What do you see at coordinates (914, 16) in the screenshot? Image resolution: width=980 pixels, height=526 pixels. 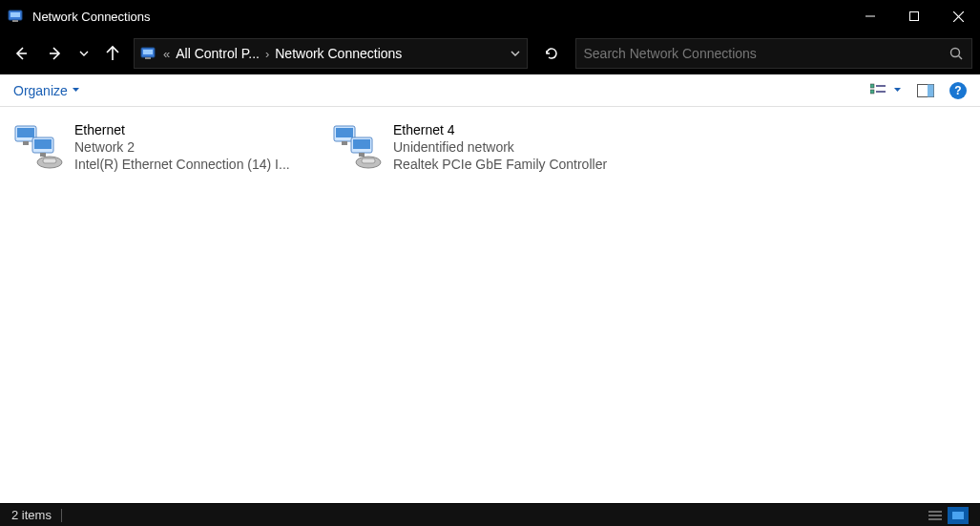 I see `maximize-button` at bounding box center [914, 16].